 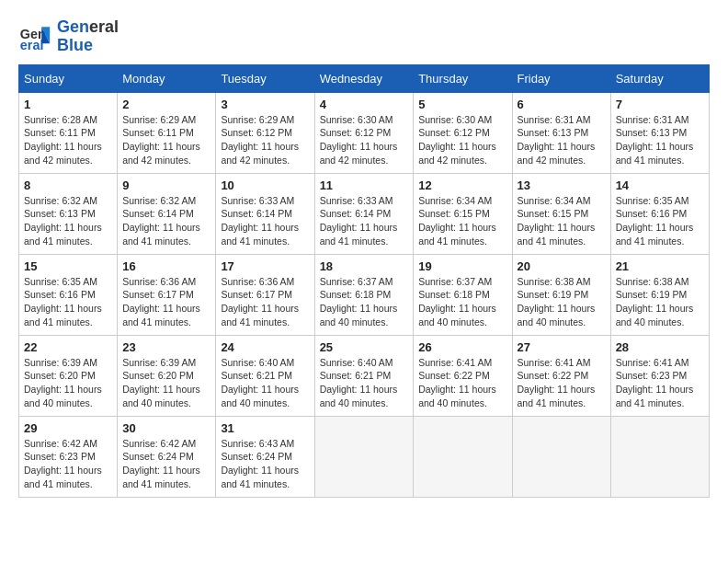 I want to click on page-header: Gen eral General Blue, so click(x=364, y=37).